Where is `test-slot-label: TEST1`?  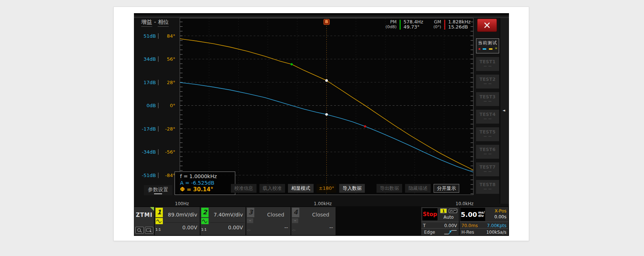 test-slot-label: TEST1 is located at coordinates (487, 62).